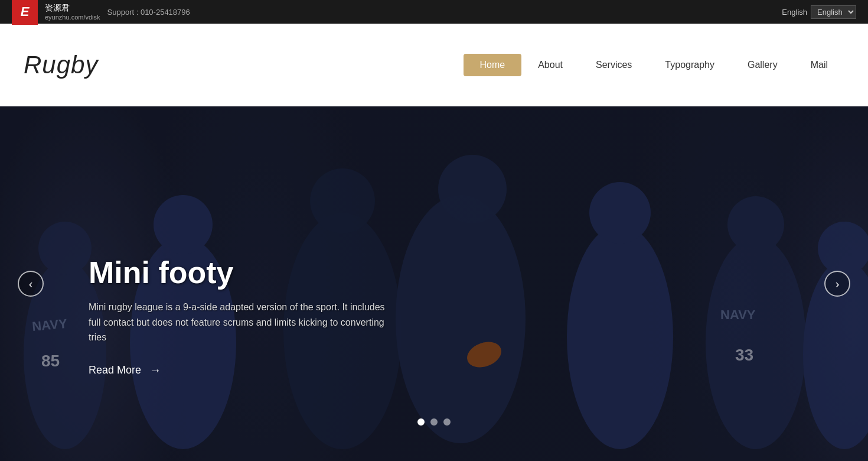  Describe the element at coordinates (61, 65) in the screenshot. I see `site-title: Rugby` at that location.